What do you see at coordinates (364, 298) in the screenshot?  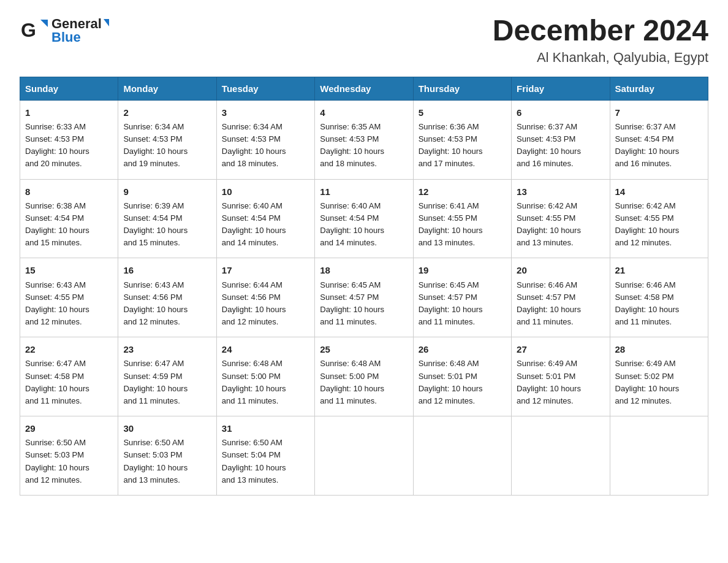 I see `calendar-week-3: 15Sunrise: 6:43 AMSunset: 4:55 PMDayligh…` at bounding box center [364, 298].